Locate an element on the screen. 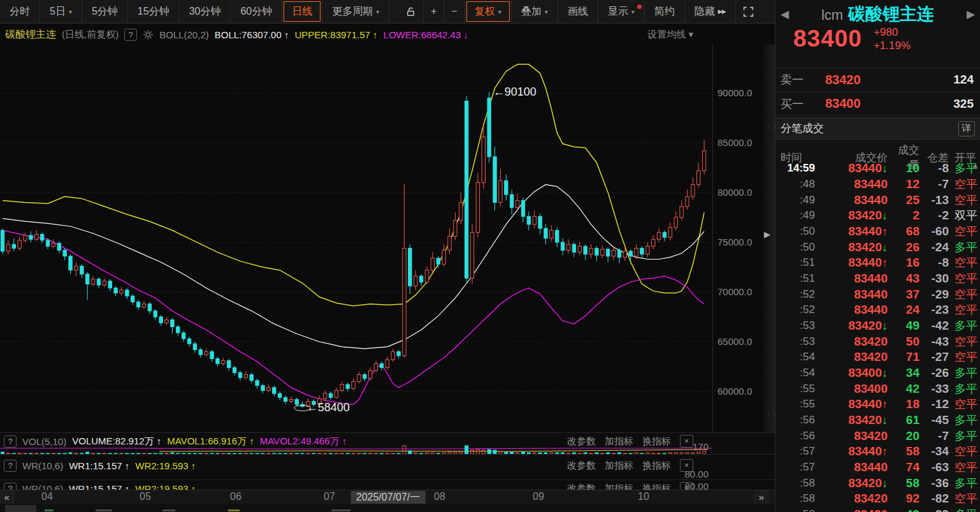 Image resolution: width=980 pixels, height=512 pixels. ticks-scroll-up-icon: ▲ is located at coordinates (976, 166).